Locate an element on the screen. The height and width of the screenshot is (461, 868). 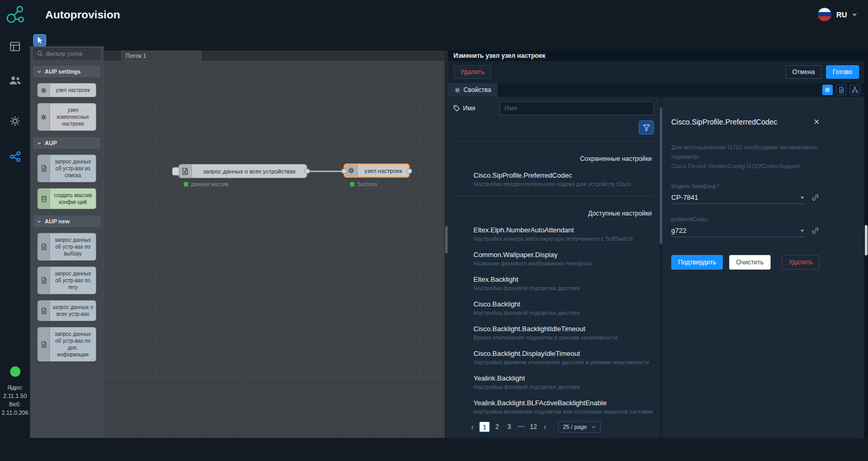
setting-item: Cisco.Backlight.BacklightIdleTimeout Вре… is located at coordinates (553, 333).